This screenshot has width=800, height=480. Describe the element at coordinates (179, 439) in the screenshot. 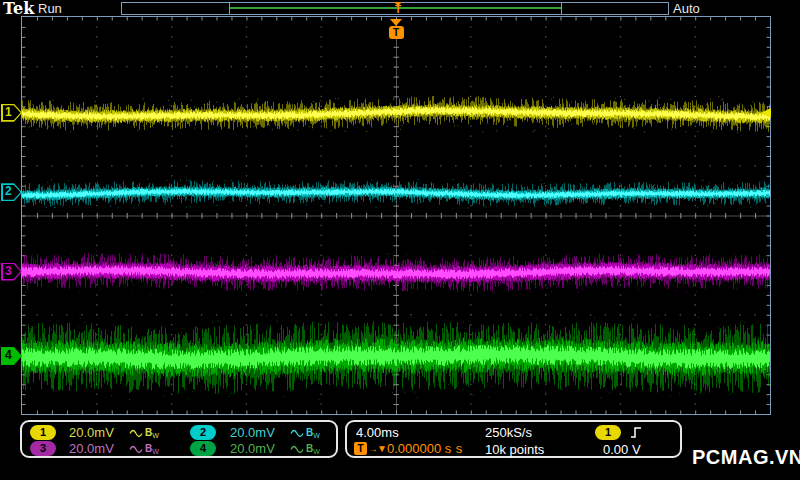

I see `channel-readout-box: 1 20.0mV BW 2 20.0mV BW 3 20.0mV BW 4 20…` at that location.